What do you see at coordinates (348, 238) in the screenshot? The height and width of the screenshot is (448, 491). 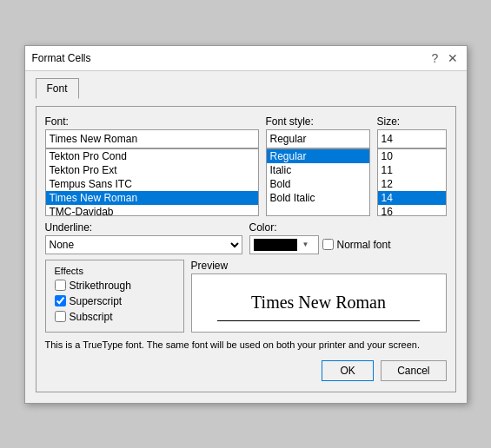 I see `color-column: Color: ▼ Normal font` at bounding box center [348, 238].